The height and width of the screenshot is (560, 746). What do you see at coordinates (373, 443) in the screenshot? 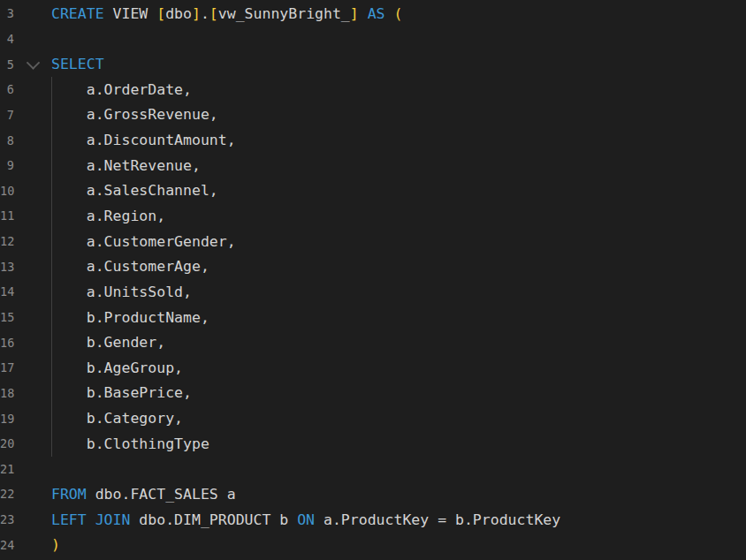
I see `code-line: 20 b.ClothingType` at bounding box center [373, 443].